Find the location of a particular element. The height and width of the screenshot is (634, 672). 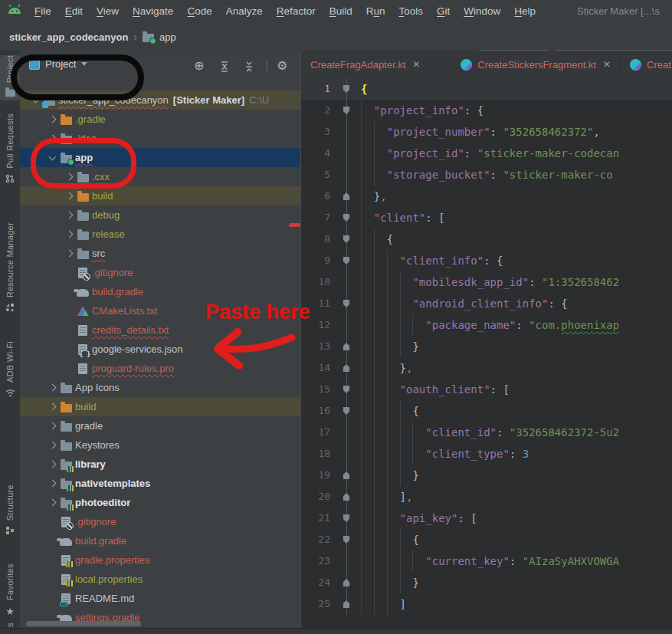

project-view-label: Project is located at coordinates (61, 64).